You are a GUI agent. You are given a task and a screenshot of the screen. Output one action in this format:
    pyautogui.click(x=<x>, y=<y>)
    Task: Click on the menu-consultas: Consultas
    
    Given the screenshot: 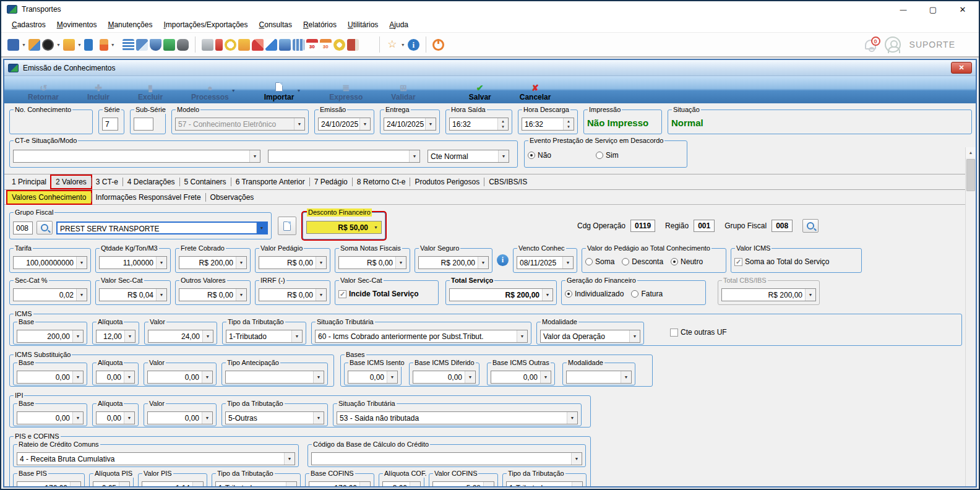 What is the action you would take?
    pyautogui.click(x=276, y=25)
    